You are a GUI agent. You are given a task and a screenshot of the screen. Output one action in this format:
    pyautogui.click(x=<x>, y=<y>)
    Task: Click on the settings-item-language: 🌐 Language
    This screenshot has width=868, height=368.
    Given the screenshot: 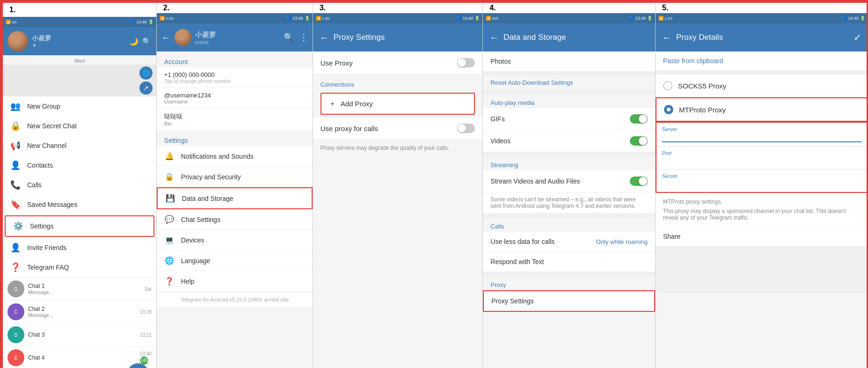 What is the action you would take?
    pyautogui.click(x=235, y=261)
    